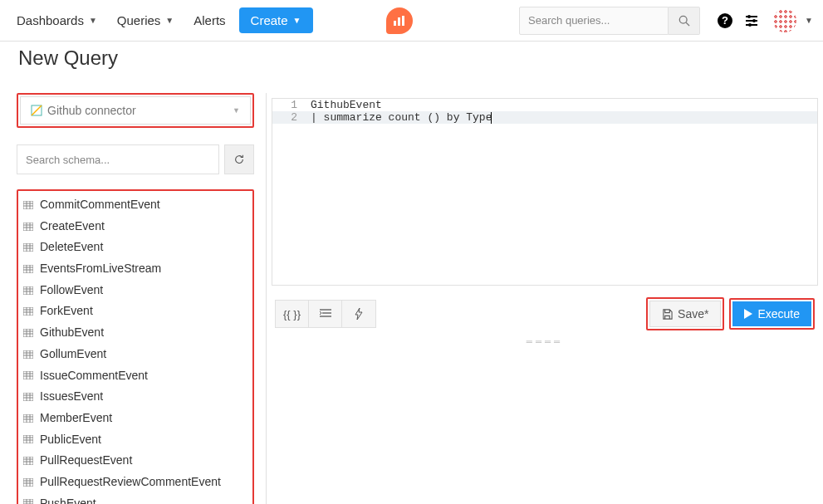 The image size is (823, 504). Describe the element at coordinates (545, 118) in the screenshot. I see `editor-line: 2| summarize count () by Type` at that location.